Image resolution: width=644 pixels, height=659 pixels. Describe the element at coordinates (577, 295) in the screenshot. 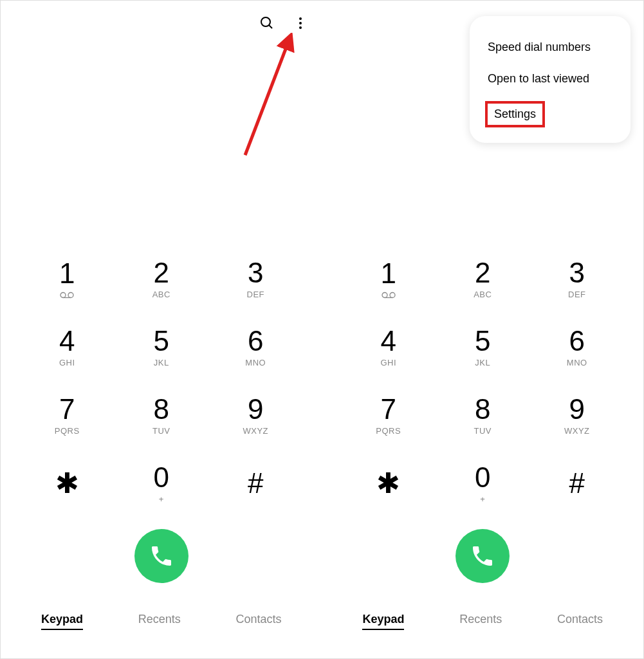

I see `key-letters: DEF` at that location.